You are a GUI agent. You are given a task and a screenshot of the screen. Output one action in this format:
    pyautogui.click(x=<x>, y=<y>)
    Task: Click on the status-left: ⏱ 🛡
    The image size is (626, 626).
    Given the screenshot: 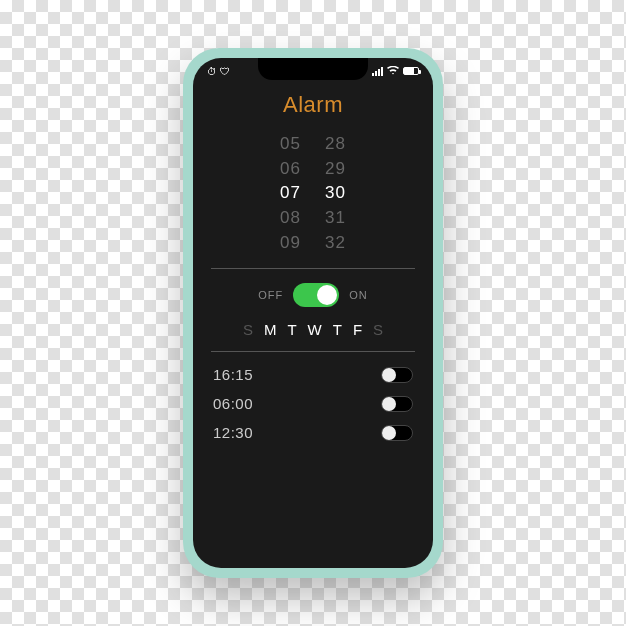 What is the action you would take?
    pyautogui.click(x=218, y=72)
    